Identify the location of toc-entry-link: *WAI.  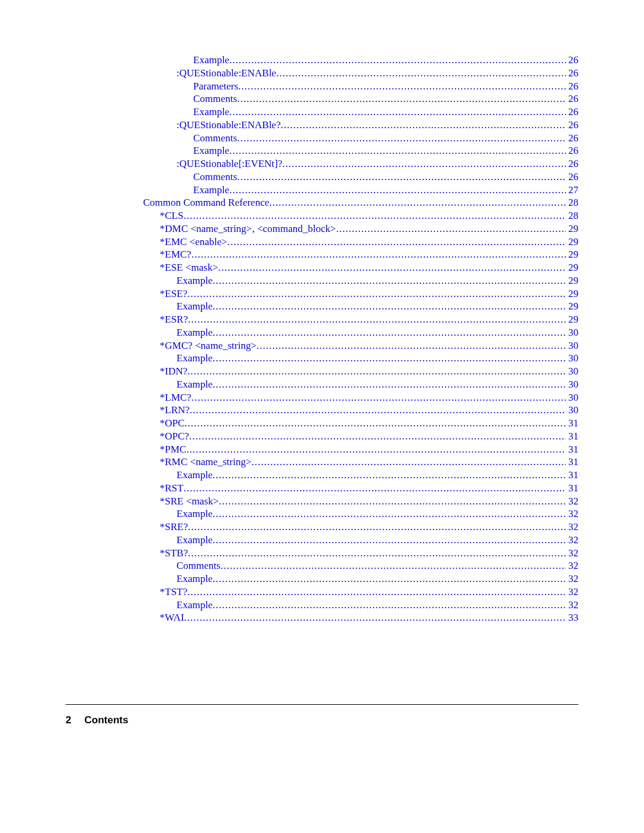
(172, 618).